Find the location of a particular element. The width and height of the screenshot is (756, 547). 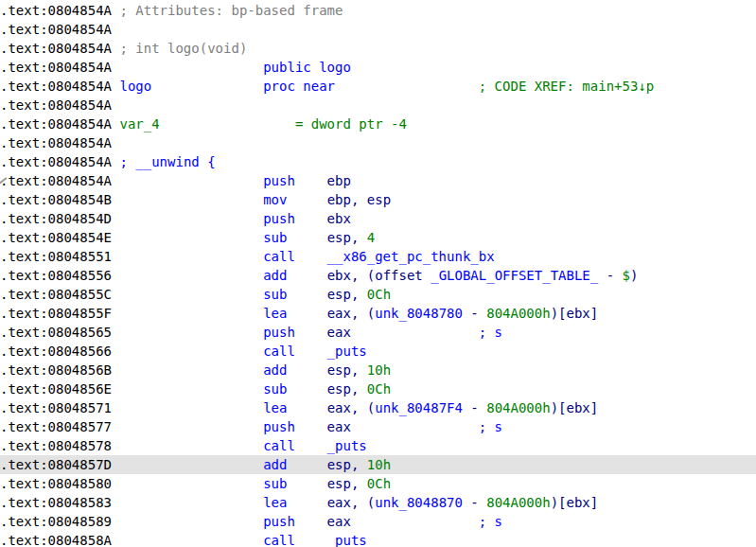

disasm-line: .text:0804854A push ebp is located at coordinates (378, 181).